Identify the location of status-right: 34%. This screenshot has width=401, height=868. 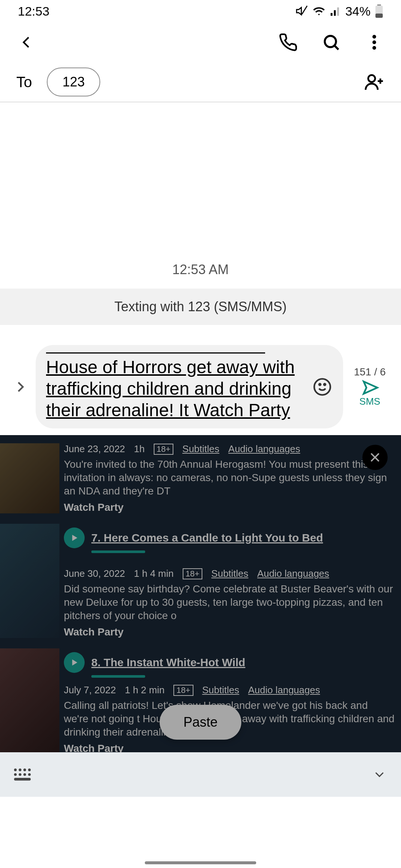
(339, 11).